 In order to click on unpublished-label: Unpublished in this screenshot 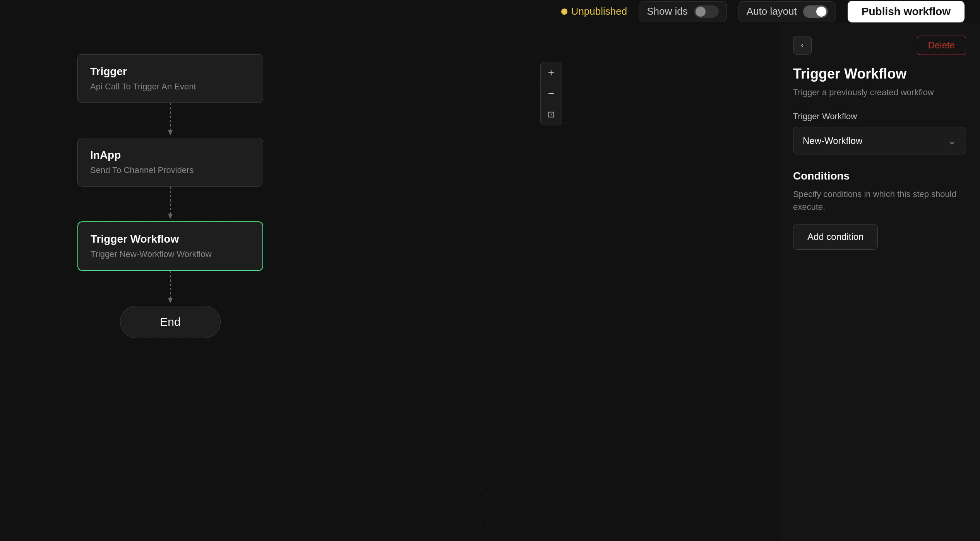, I will do `click(599, 12)`.